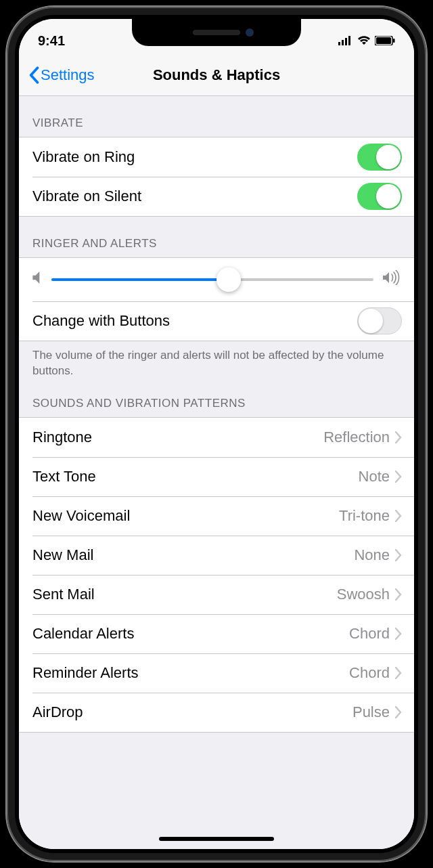  Describe the element at coordinates (216, 75) in the screenshot. I see `nav-bar: Settings Sounds & Haptics` at that location.